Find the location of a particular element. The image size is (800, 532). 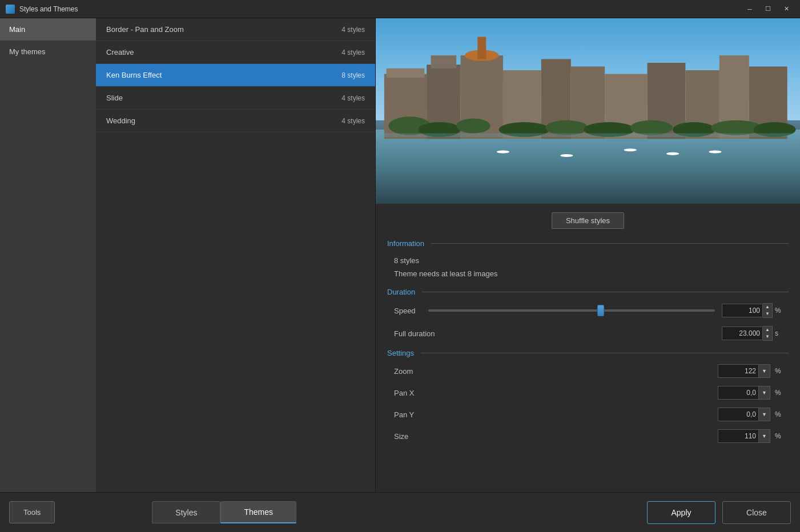

bottom-left: Tools Styles Themes is located at coordinates (328, 513).